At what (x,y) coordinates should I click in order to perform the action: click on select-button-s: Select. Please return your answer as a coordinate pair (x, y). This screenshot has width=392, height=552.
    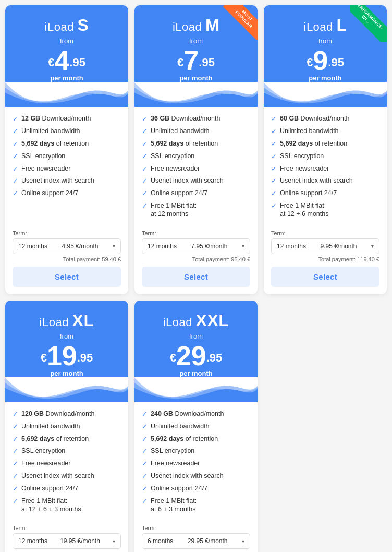
    Looking at the image, I should click on (67, 277).